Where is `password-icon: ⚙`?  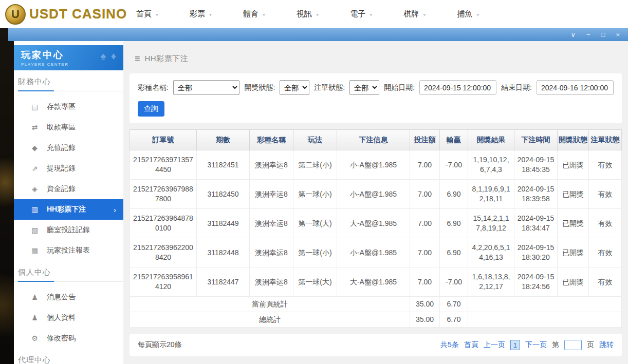 password-icon: ⚙ is located at coordinates (35, 338).